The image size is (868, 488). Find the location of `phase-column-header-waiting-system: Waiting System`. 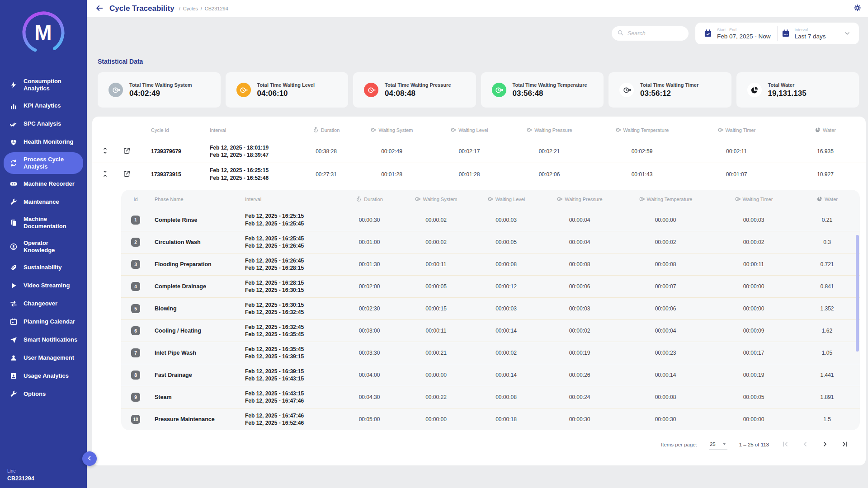

phase-column-header-waiting-system: Waiting System is located at coordinates (436, 200).